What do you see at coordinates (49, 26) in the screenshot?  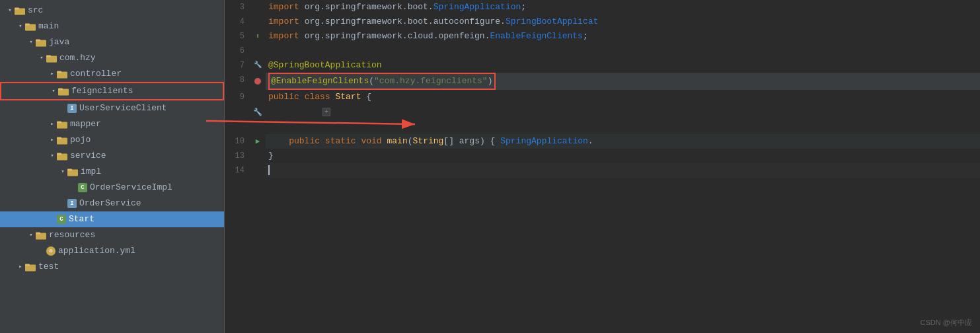 I see `main-label: main` at bounding box center [49, 26].